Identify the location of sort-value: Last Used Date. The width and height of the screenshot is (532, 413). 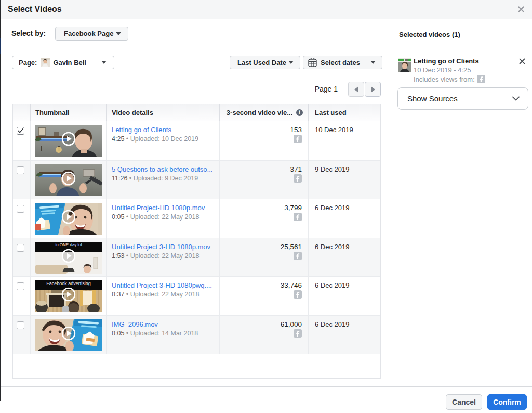
(262, 62).